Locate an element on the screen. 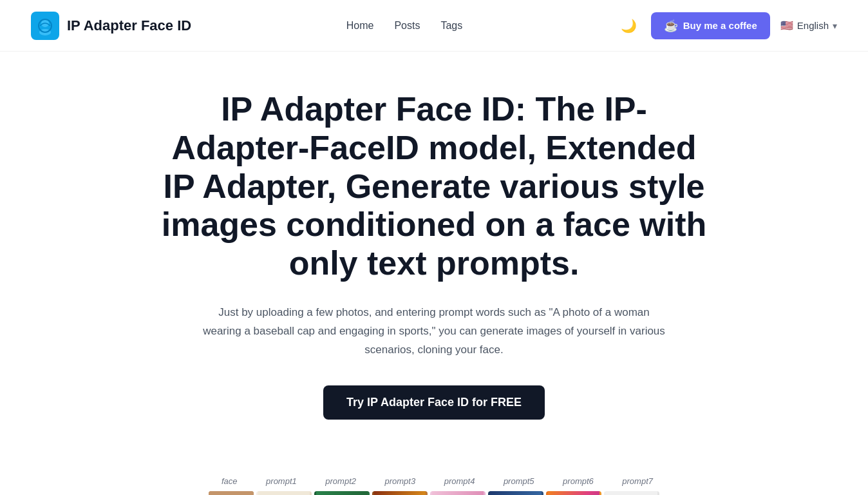 This screenshot has height=495, width=868. chevron-down-icon: ▾ is located at coordinates (835, 26).